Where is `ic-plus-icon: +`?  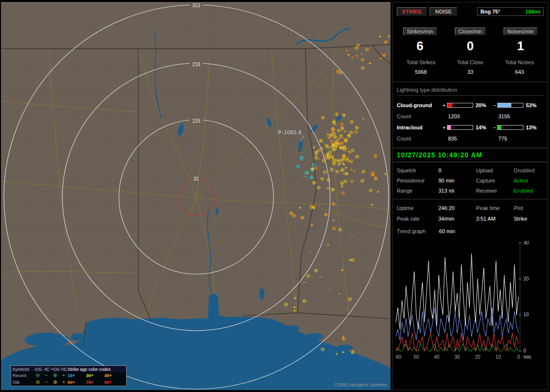 ic-plus-icon: + is located at coordinates (64, 382).